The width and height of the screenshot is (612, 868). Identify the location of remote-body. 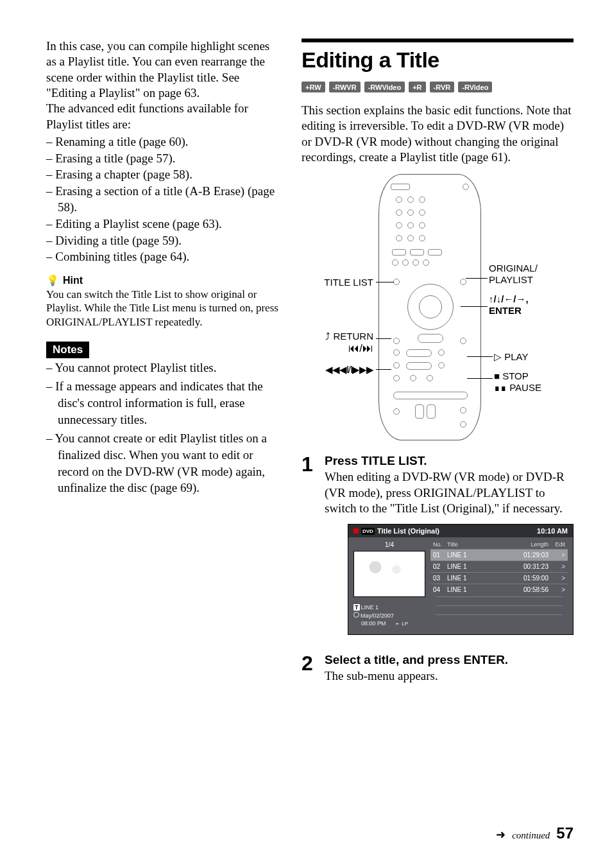
(430, 307).